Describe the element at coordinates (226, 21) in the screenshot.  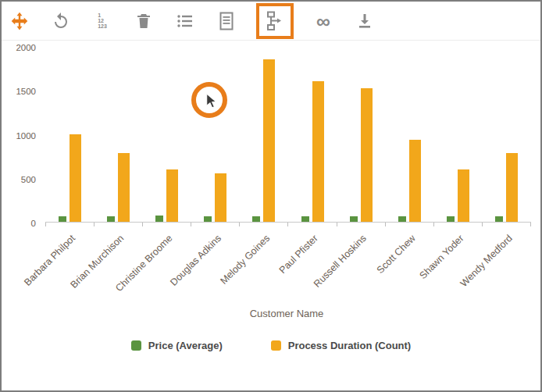
I see `report-button` at that location.